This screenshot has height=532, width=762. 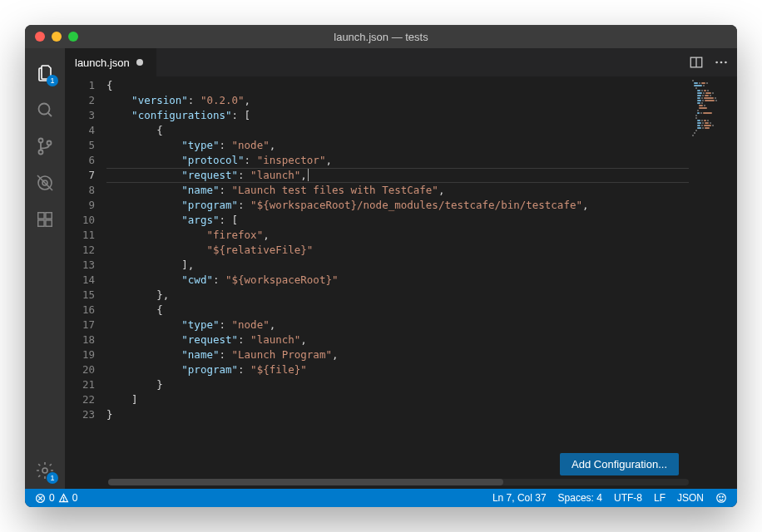 What do you see at coordinates (45, 183) in the screenshot?
I see `debug-icon` at bounding box center [45, 183].